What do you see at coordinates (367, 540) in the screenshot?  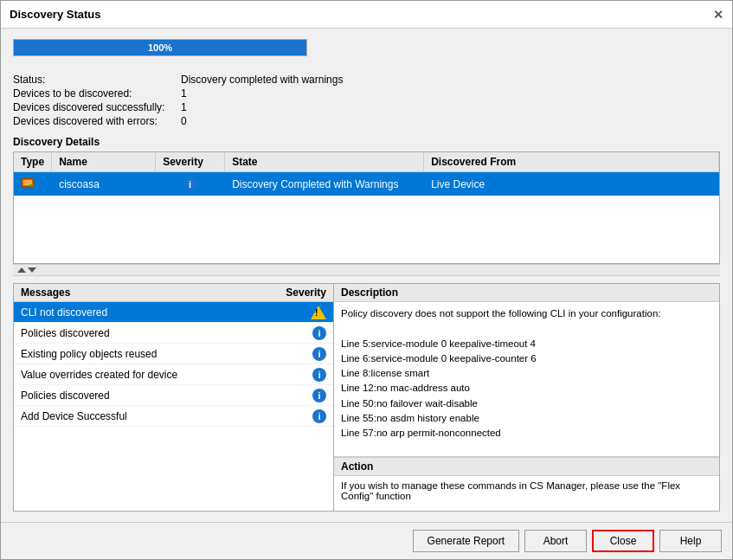 I see `footer: Generate Report Abort Close Help` at bounding box center [367, 540].